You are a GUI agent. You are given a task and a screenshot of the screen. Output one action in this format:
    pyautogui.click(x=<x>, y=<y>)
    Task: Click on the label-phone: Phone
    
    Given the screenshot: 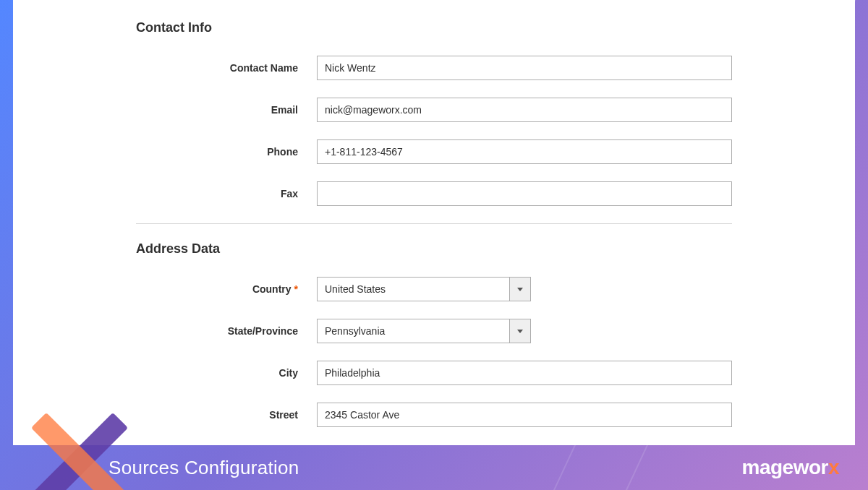 What is the action you would take?
    pyautogui.click(x=226, y=152)
    